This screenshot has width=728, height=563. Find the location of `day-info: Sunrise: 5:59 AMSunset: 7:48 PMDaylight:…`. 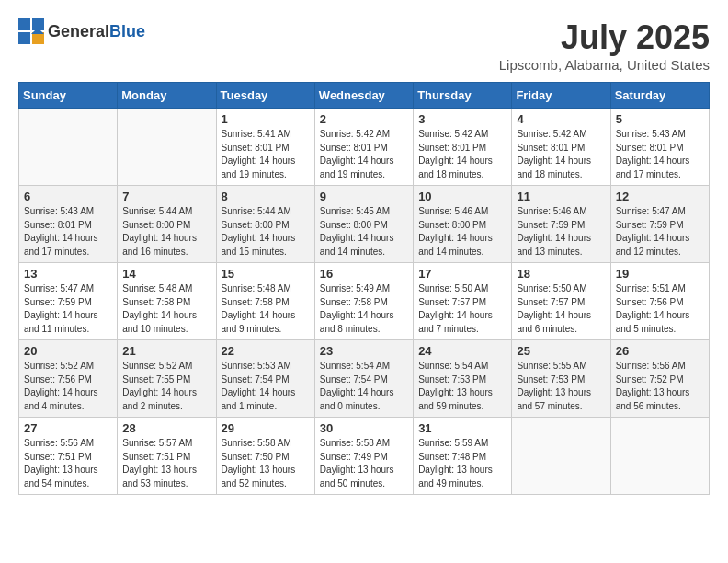

day-info: Sunrise: 5:59 AMSunset: 7:48 PMDaylight:… is located at coordinates (462, 464).